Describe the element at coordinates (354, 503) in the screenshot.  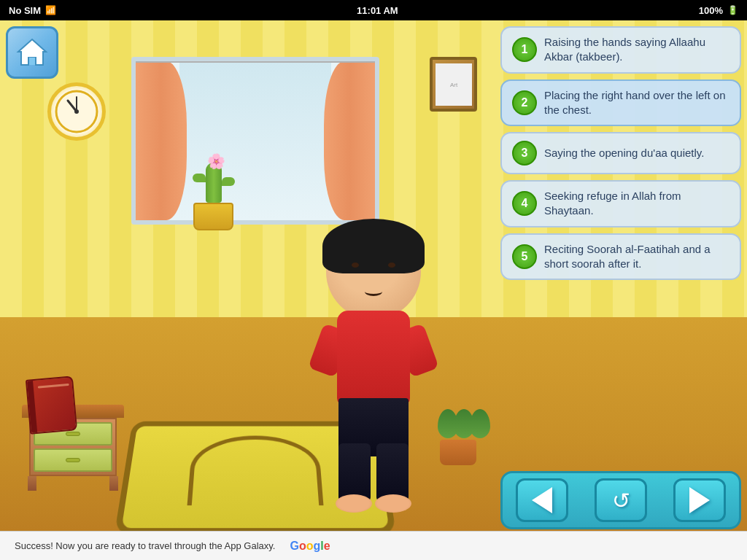
I see `character-foot-left` at that location.